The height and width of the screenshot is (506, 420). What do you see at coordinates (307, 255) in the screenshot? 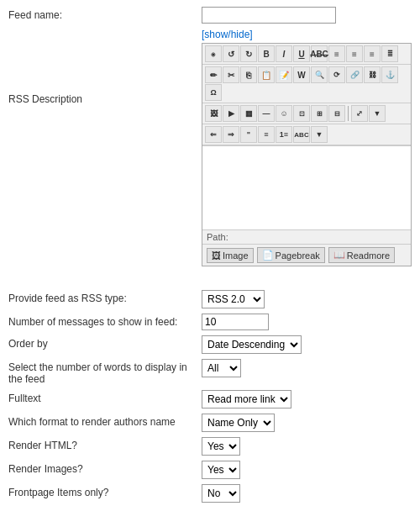
I see `editor-footer: 🖼 Image 📄 Pagebreak 📖 Readmore` at bounding box center [307, 255].